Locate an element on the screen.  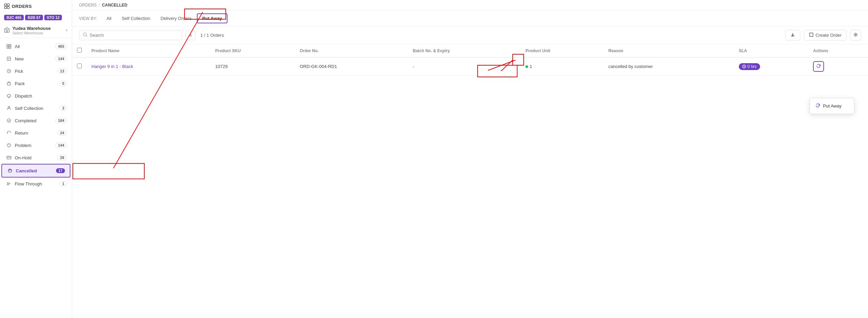
row-order-no: ORD-GK-004-RD1 is located at coordinates (351, 67).